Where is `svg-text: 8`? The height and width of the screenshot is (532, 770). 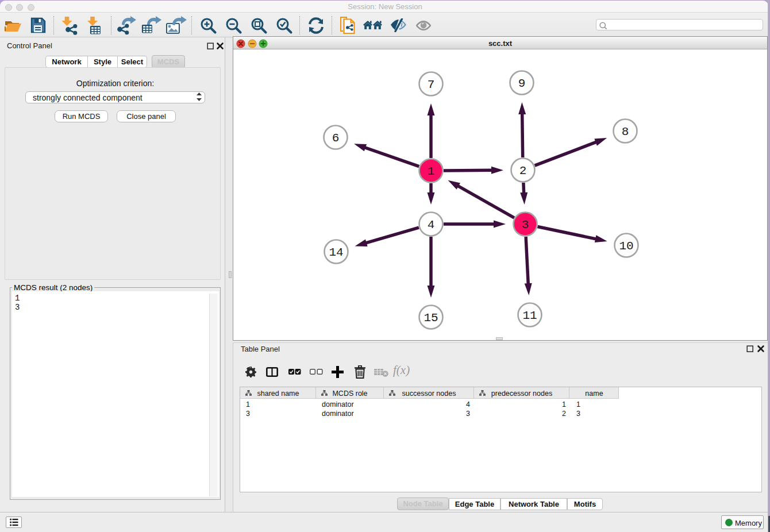
svg-text: 8 is located at coordinates (625, 132).